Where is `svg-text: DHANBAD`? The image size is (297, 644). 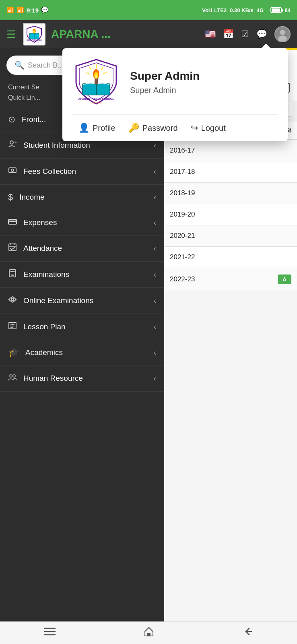
svg-text: DHANBAD is located at coordinates (97, 103).